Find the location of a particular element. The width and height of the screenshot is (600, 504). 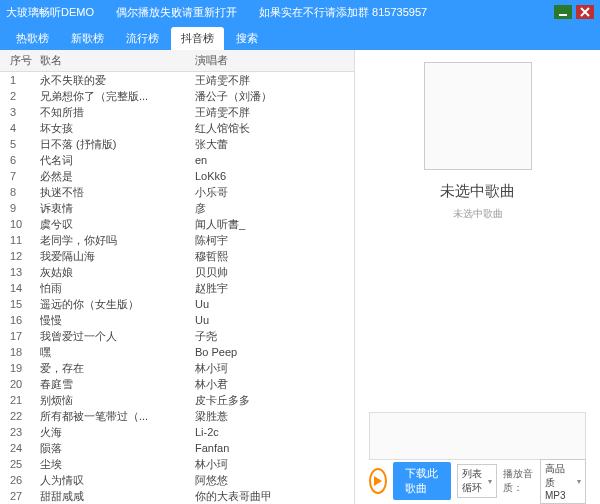

table-row: 3不知所措王靖雯不胖 is located at coordinates (177, 112).